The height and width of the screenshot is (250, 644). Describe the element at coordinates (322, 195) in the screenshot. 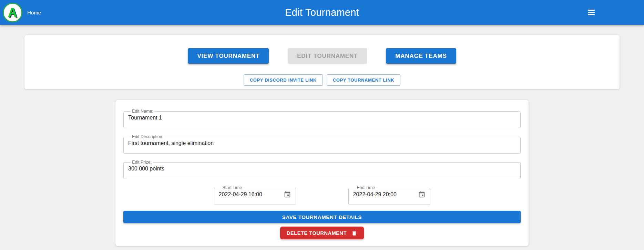

I see `time-fields-row: Start Time End Time` at that location.